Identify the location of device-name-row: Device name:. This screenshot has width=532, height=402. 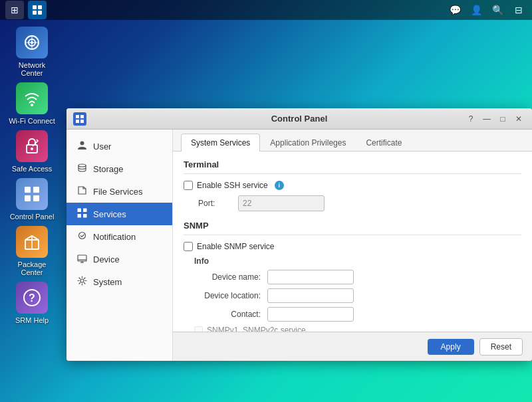
(358, 277).